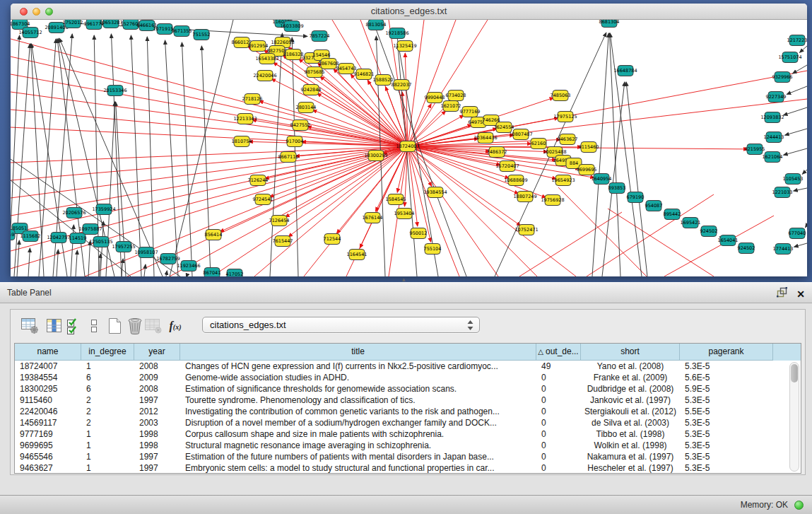  Describe the element at coordinates (341, 325) in the screenshot. I see `table-selector: citations_edges.txt` at that location.